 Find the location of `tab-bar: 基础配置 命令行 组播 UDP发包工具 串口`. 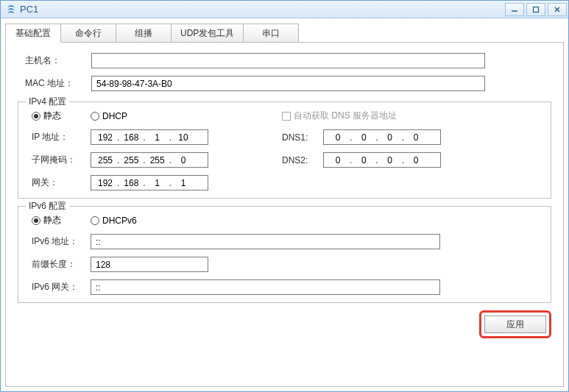

tab-bar: 基础配置 命令行 组播 UDP发包工具 串口 is located at coordinates (284, 32).